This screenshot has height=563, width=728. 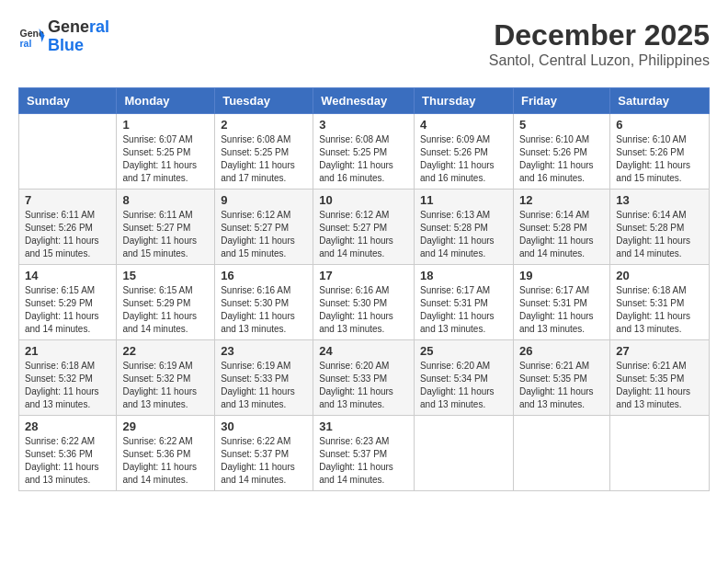 What do you see at coordinates (68, 235) in the screenshot?
I see `day-info: Sunrise: 6:11 AMSunset: 5:26 PMDaylight:…` at bounding box center [68, 235].